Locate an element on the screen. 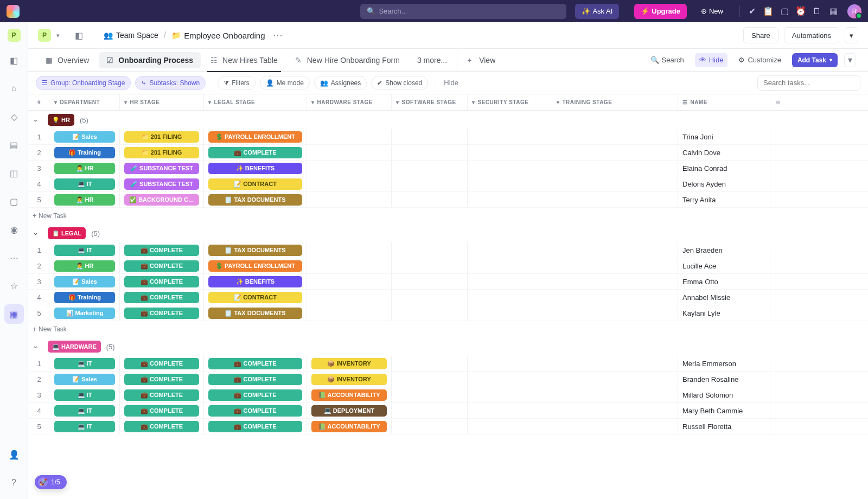 This screenshot has height=499, width=868. more-options-icon: ⋯ is located at coordinates (278, 35).